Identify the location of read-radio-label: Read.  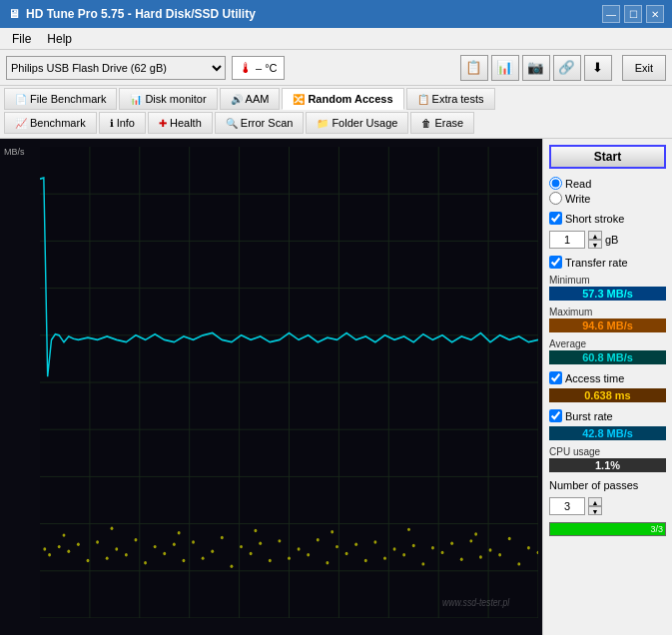
(607, 184).